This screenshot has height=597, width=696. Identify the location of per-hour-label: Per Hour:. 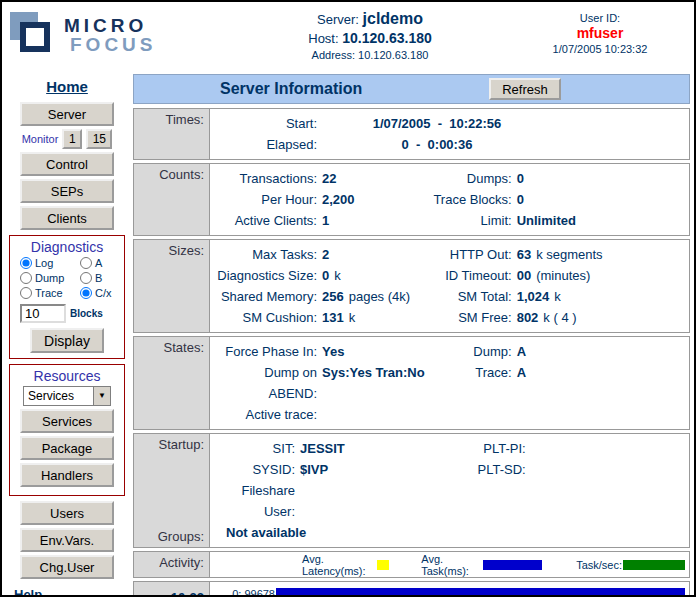
(268, 200).